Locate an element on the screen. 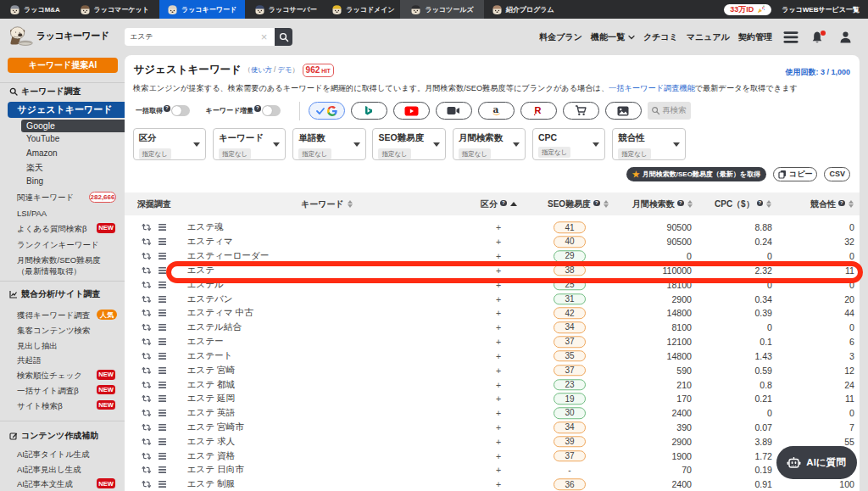 This screenshot has width=868, height=491. keyword-cell: エステ 英語 is located at coordinates (212, 413).